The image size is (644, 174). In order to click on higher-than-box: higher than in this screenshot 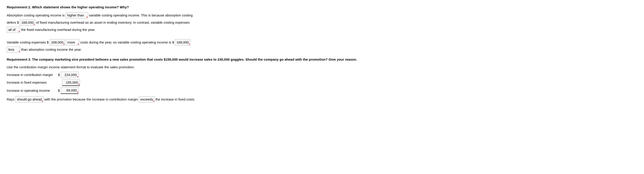, I will do `click(77, 16)`.